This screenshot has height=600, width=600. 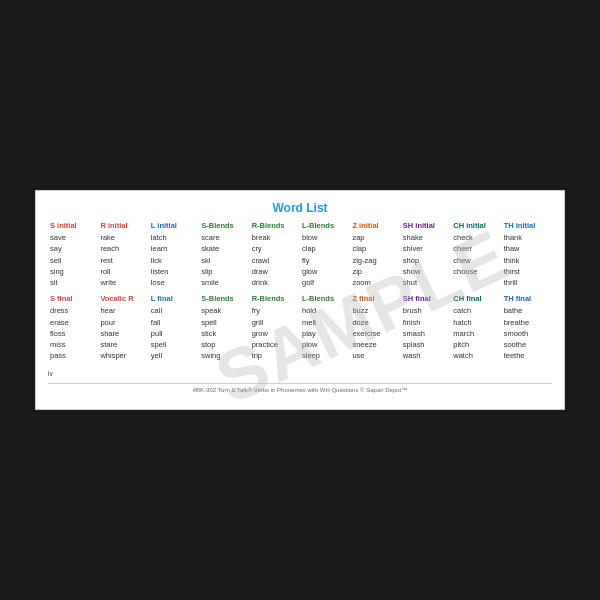 What do you see at coordinates (73, 226) in the screenshot?
I see `header-s-initial: S initial` at bounding box center [73, 226].